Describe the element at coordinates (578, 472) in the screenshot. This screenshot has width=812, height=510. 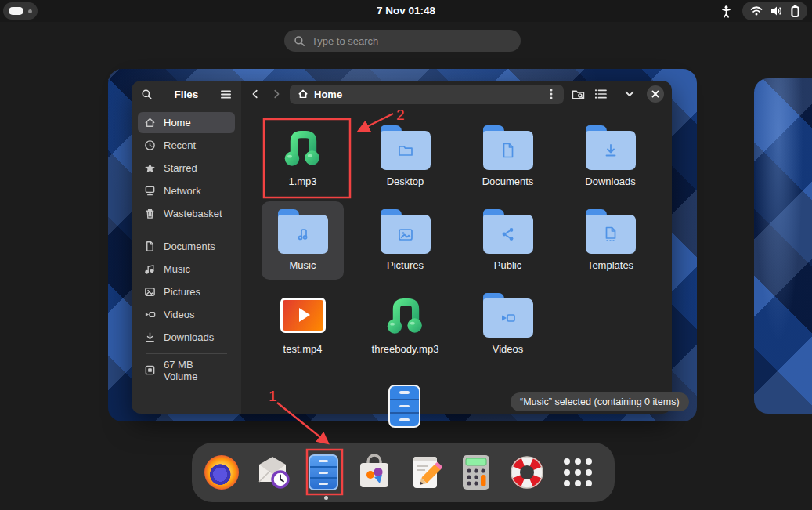
I see `dock-app-grid-icon` at that location.